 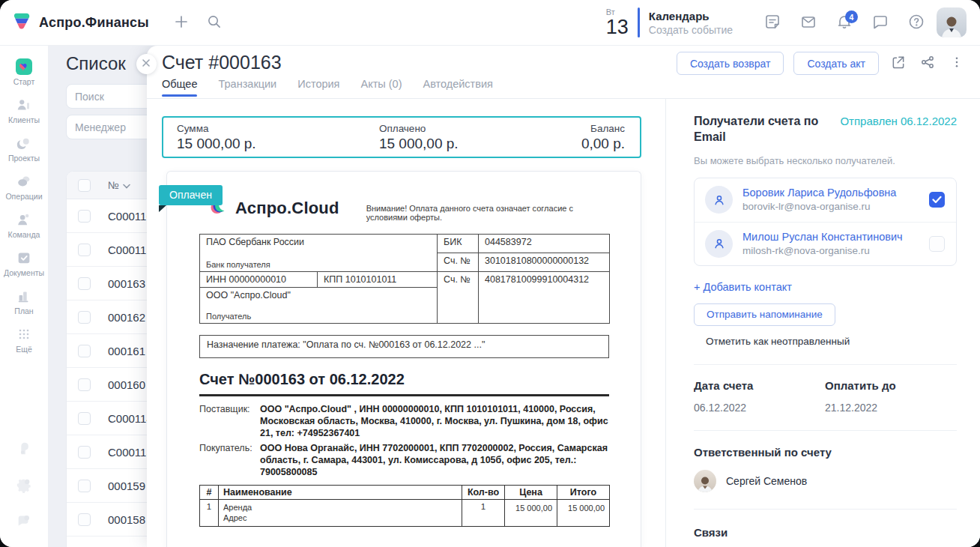 I want to click on invoice-date-label: Дата счета, so click(x=760, y=385).